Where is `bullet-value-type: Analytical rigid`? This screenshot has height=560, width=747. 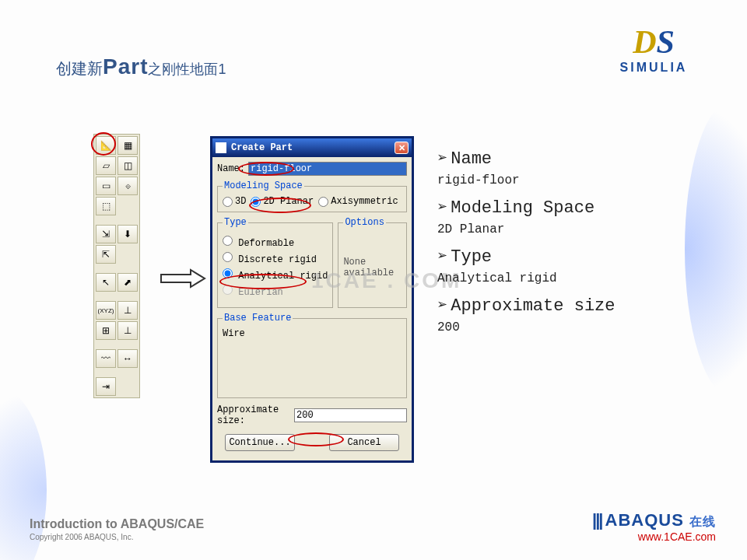 bullet-value-type: Analytical rigid is located at coordinates (526, 278).